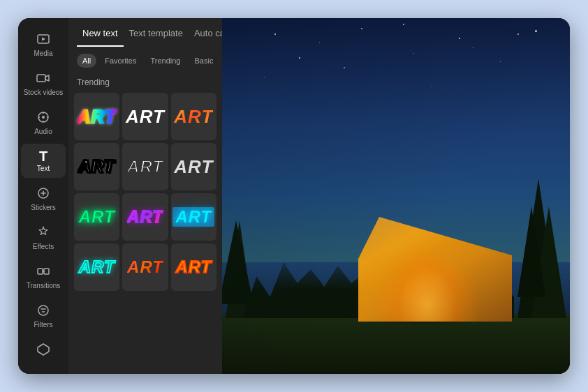 The height and width of the screenshot is (392, 588). What do you see at coordinates (43, 350) in the screenshot?
I see `sidebar-item-more` at bounding box center [43, 350].